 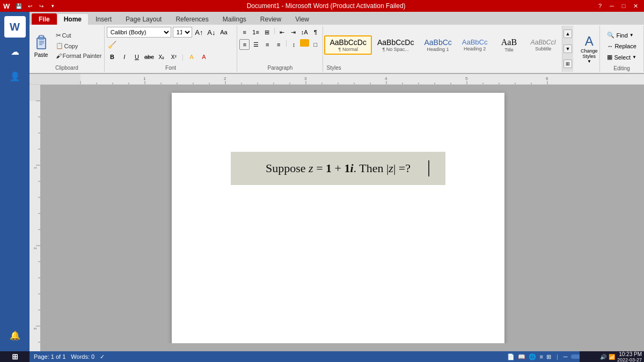 What do you see at coordinates (245, 45) in the screenshot?
I see `align-left-button: ≡` at bounding box center [245, 45].